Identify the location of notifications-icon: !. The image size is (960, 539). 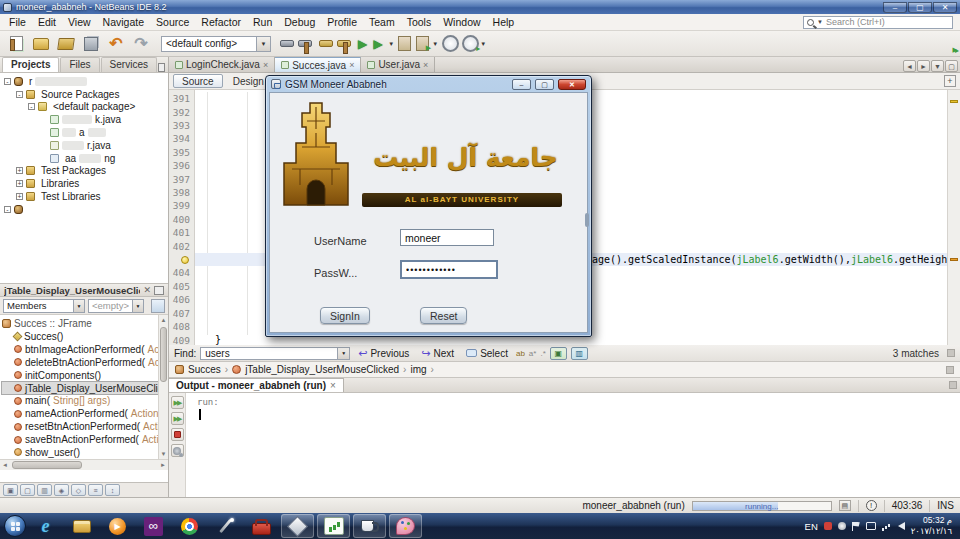
(872, 506).